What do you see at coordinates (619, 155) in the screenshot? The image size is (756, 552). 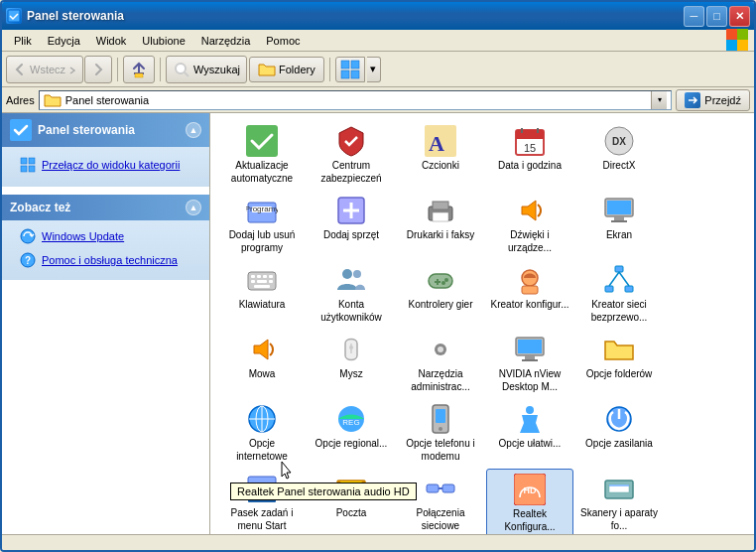 I see `cp-icon-4: DXDirectX` at bounding box center [619, 155].